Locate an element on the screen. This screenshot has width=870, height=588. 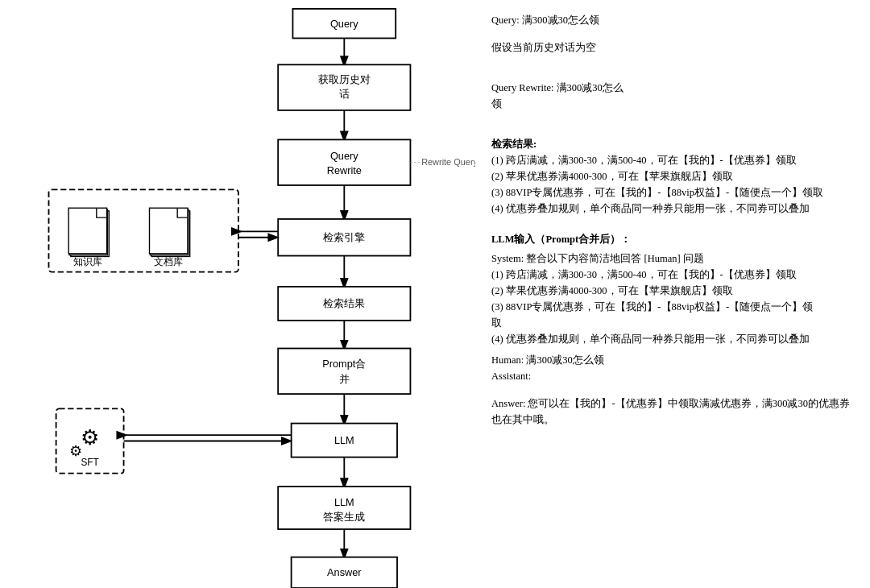
llm-item-3: (3) 88VIP专属优惠券，可在【我的】-【88vip权益】-【随便点一个】领… is located at coordinates (673, 315).